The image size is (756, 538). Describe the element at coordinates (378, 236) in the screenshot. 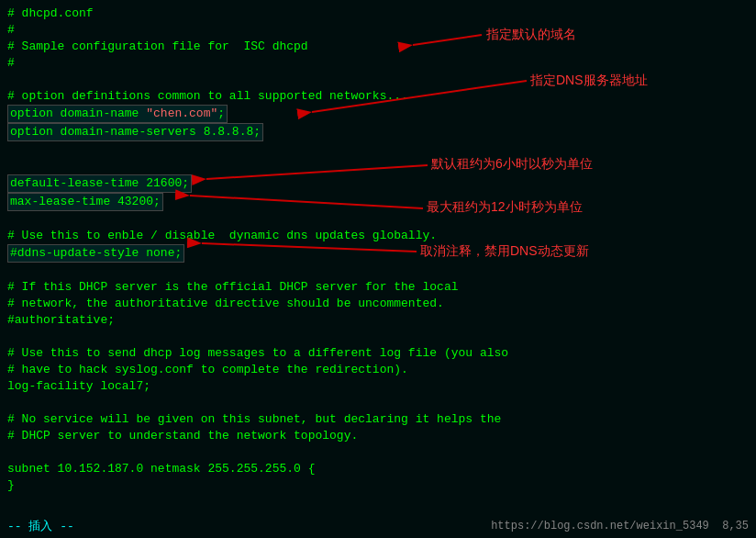

I see `code-line-14: # Use this to enble / disable dynamic dn…` at that location.